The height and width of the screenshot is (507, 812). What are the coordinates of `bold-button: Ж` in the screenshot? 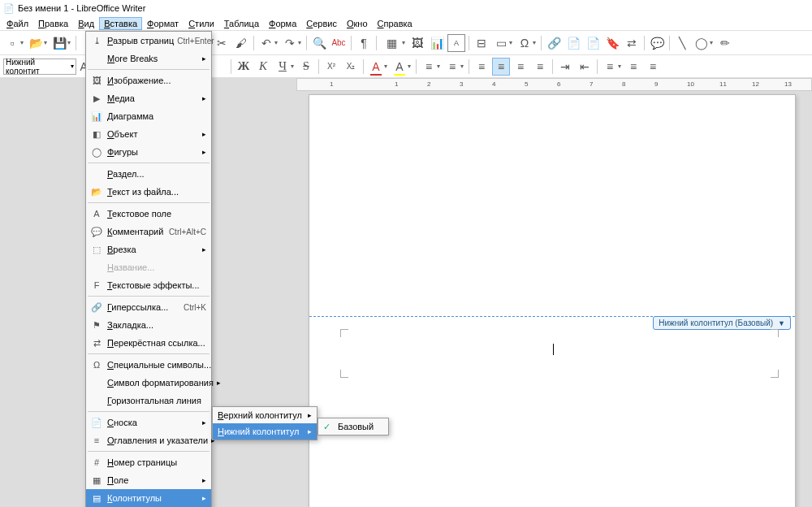 It's located at (244, 67).